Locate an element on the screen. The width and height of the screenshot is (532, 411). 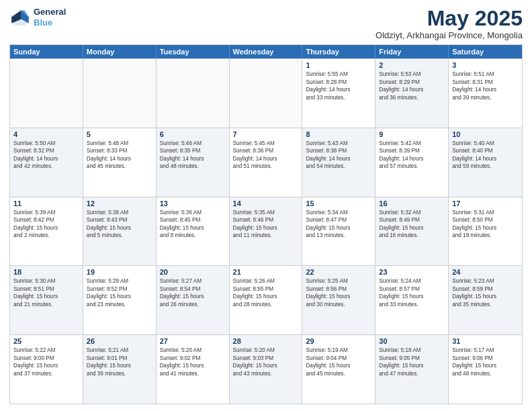
day-number: 13 is located at coordinates (193, 203).